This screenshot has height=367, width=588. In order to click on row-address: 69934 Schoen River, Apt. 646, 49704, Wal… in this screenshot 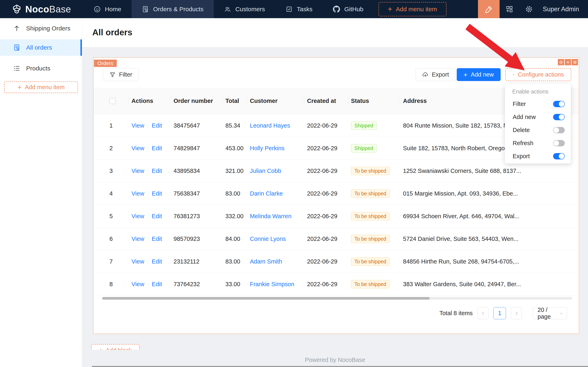, I will do `click(489, 216)`.